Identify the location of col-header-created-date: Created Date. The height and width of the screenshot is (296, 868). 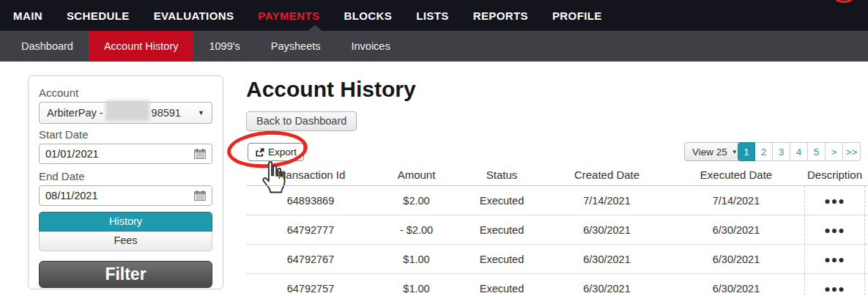
(607, 174).